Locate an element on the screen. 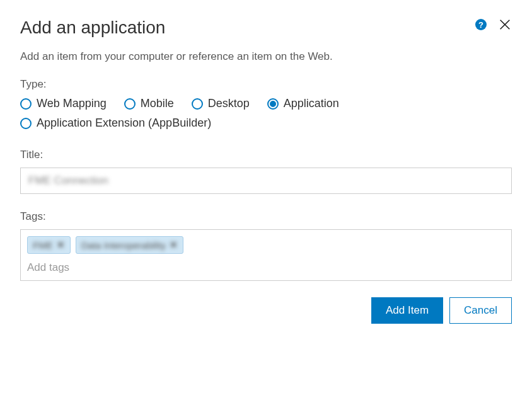 The width and height of the screenshot is (532, 393). cancel-button: Cancel is located at coordinates (480, 310).